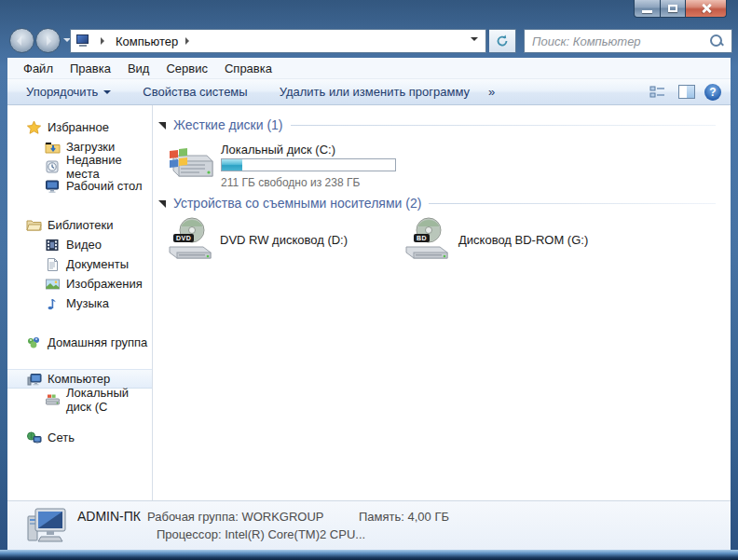 The width and height of the screenshot is (738, 560). I want to click on processor-value: Intel(R) Core(TM)2 CPU..., so click(294, 535).